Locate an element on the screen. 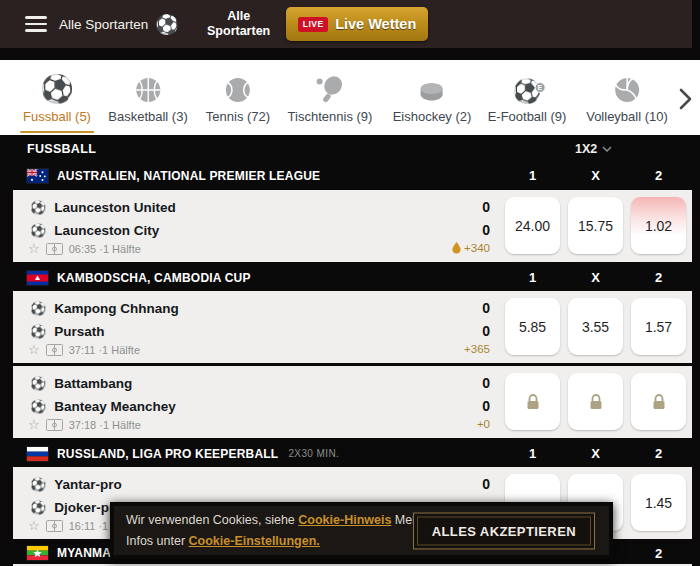 The height and width of the screenshot is (566, 700). league-name: KAMBODSCHA, CAMBODIA CUP is located at coordinates (154, 278).